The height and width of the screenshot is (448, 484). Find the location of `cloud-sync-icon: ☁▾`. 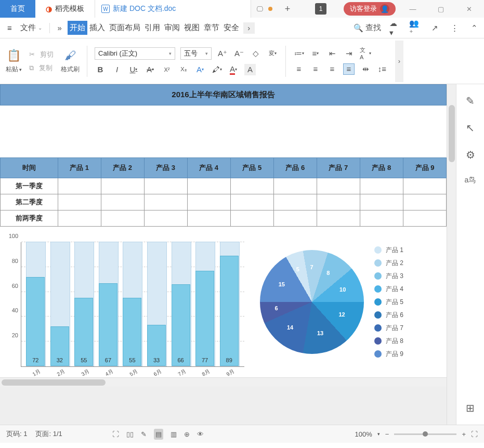

cloud-sync-icon: ☁▾ is located at coordinates (395, 28).